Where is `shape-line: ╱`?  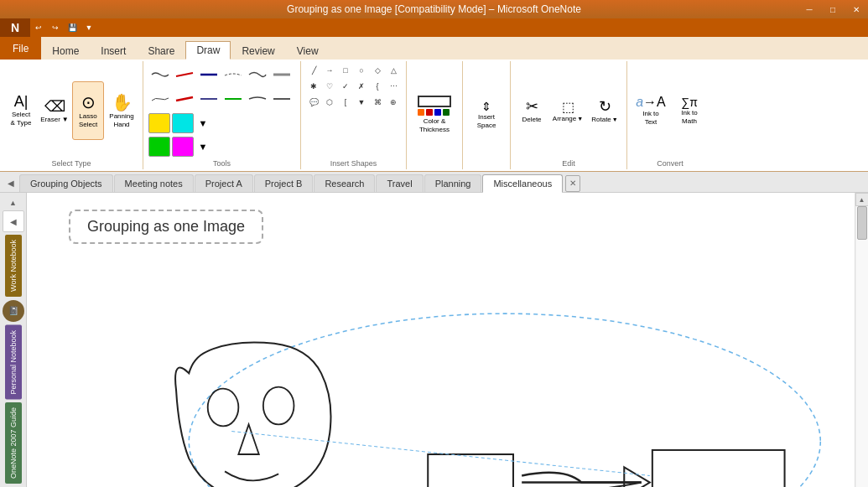
shape-line: ╱ is located at coordinates (314, 70).